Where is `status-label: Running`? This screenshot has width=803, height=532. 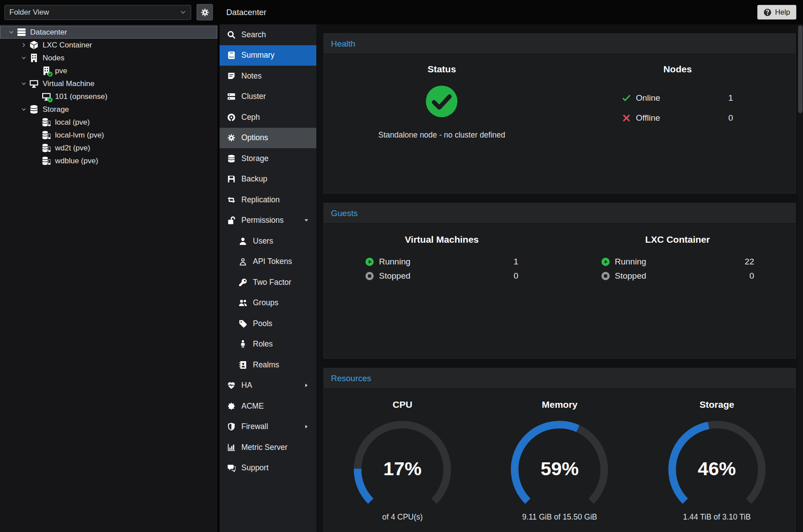 status-label: Running is located at coordinates (395, 262).